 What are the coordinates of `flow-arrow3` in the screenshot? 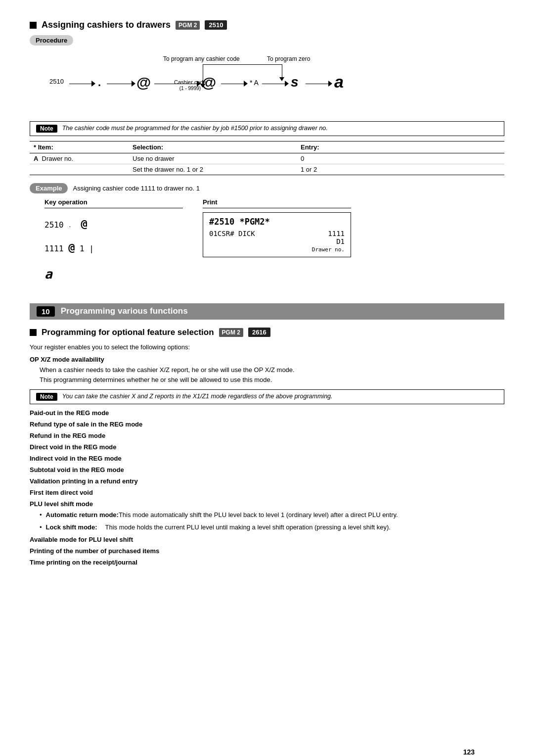 It's located at (199, 84).